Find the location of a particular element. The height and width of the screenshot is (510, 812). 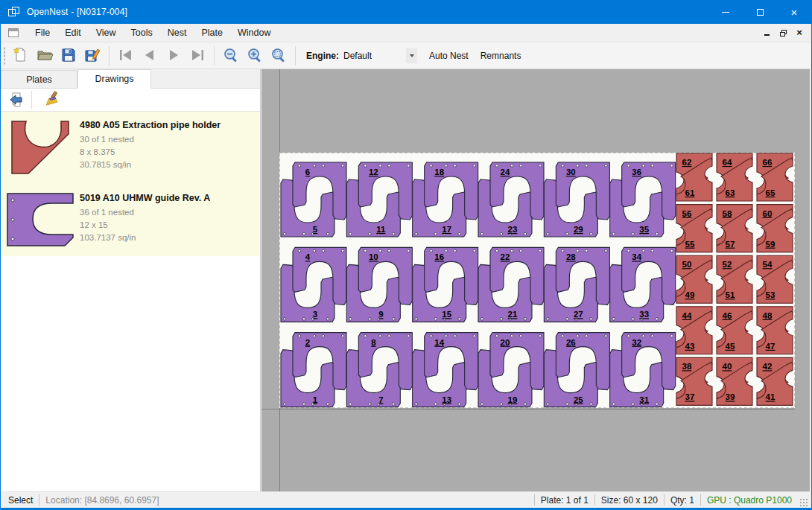

drawing-thumbnail is located at coordinates (40, 220).